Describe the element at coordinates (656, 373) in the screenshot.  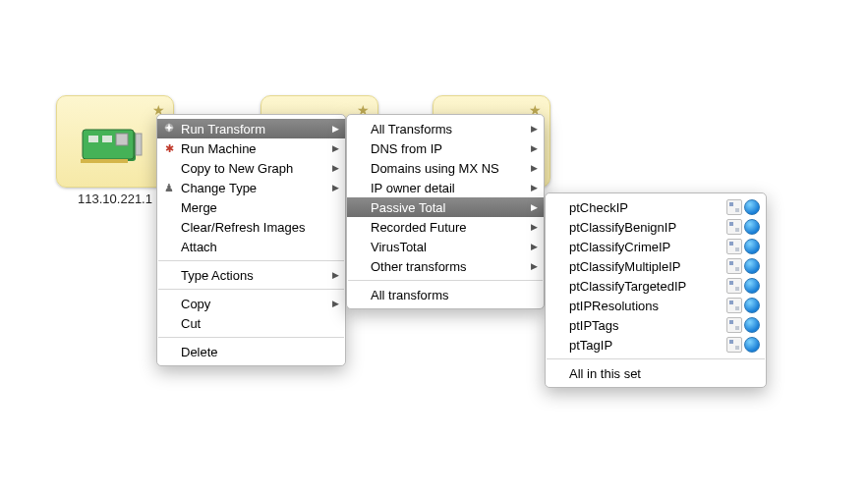
I see `menu-item-all-in-set: All in this set` at that location.